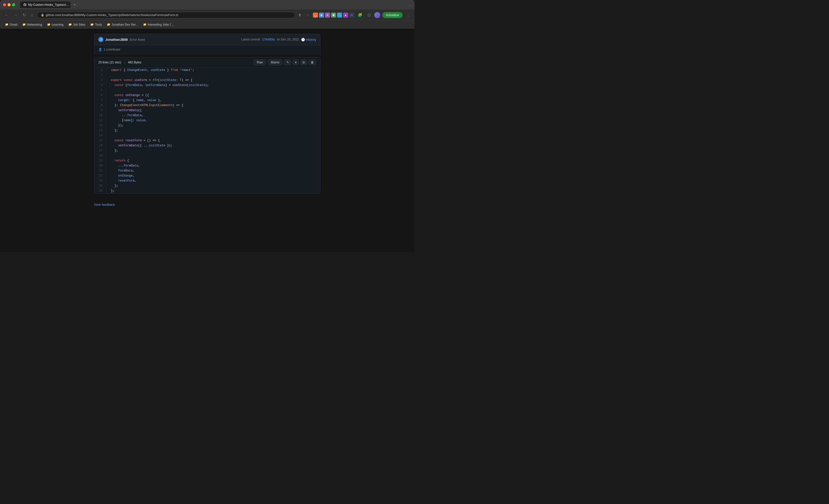 Image resolution: width=829 pixels, height=504 pixels. I want to click on contributors-bar: 👤 1 contributor, so click(207, 50).